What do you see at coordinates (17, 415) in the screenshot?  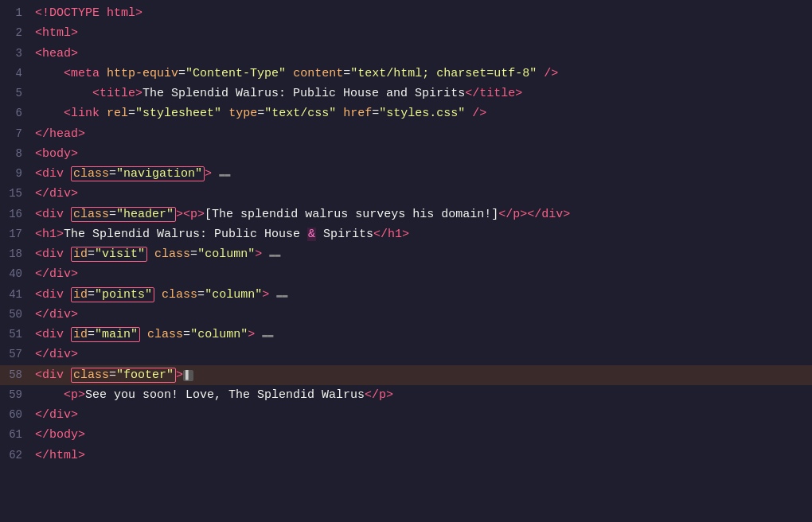 I see `line-num-60: 60` at bounding box center [17, 415].